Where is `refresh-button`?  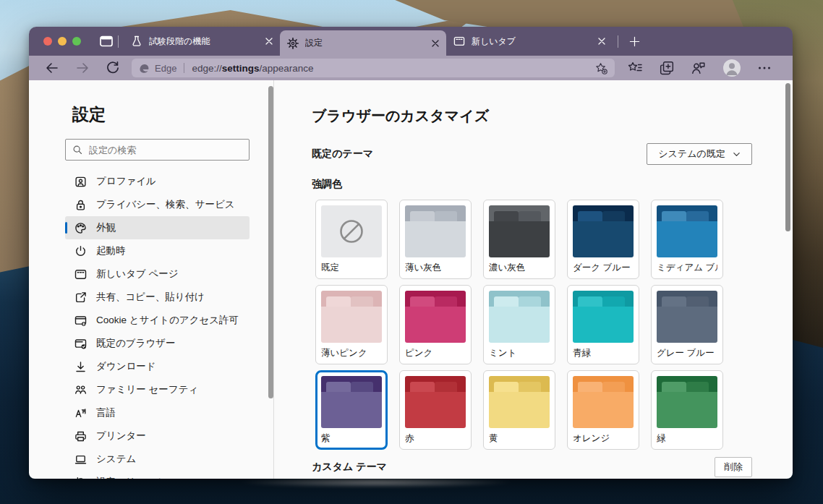
refresh-button is located at coordinates (113, 68).